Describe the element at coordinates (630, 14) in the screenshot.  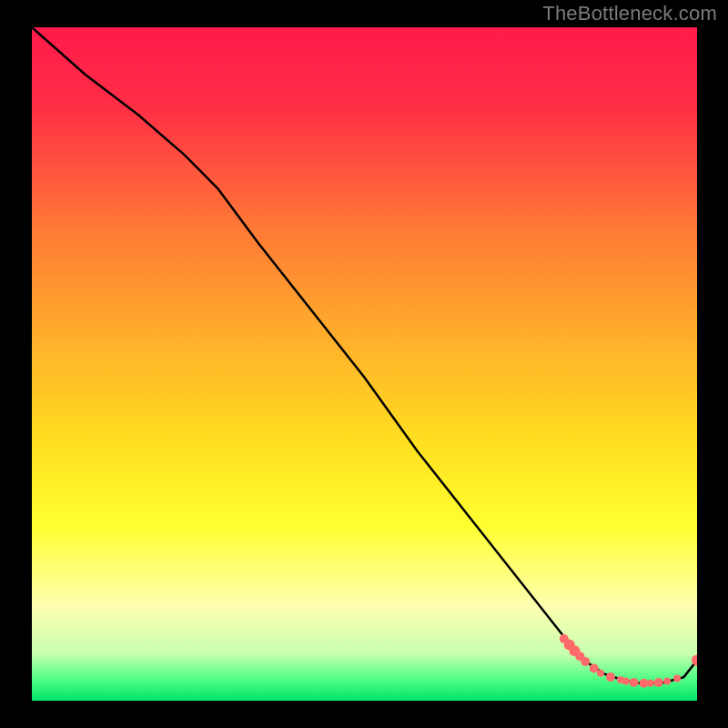
I see `watermark-label: TheBottleneck.com` at that location.